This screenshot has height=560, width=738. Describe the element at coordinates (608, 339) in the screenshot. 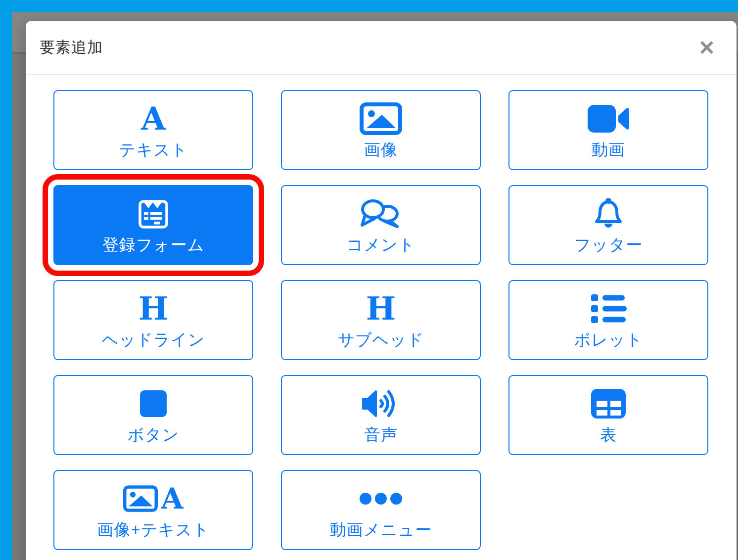

I see `element-button-label: ボレット` at that location.